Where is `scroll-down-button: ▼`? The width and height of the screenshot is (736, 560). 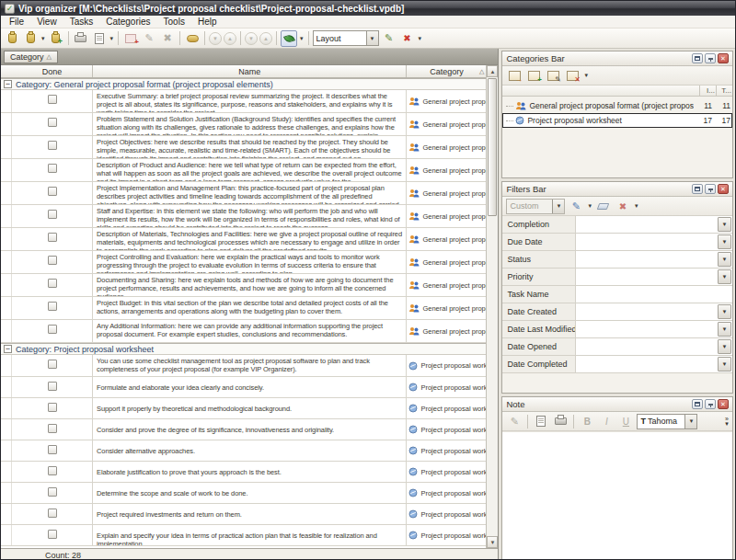
scroll-down-button: ▼ is located at coordinates (492, 543).